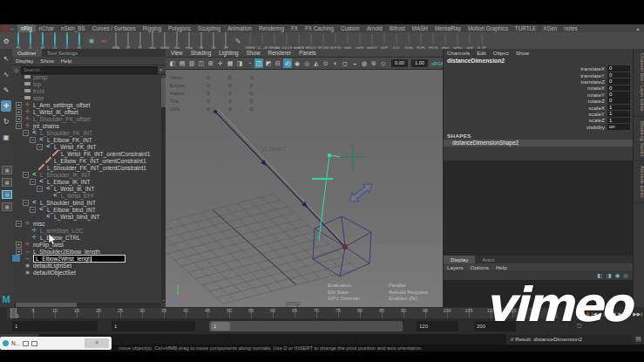 This screenshot has width=644, height=362. I want to click on viewport-menu-shading: Shading, so click(200, 52).